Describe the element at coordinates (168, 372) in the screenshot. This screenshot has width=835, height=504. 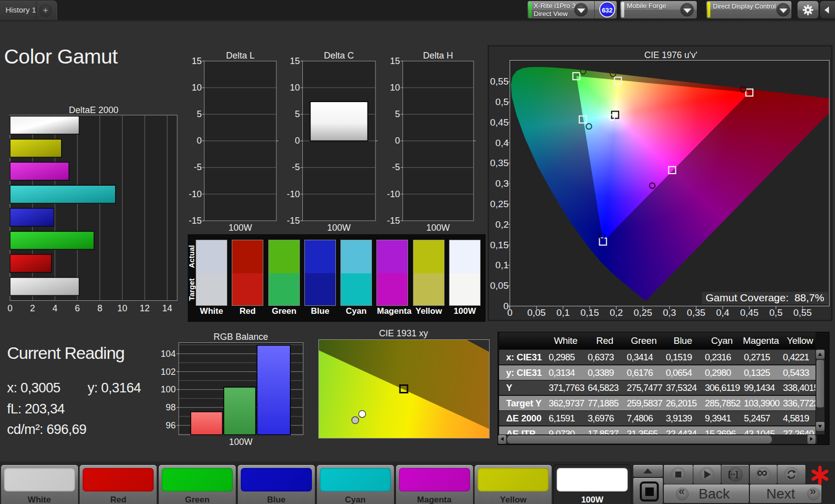
I see `svg-text: 102` at that location.